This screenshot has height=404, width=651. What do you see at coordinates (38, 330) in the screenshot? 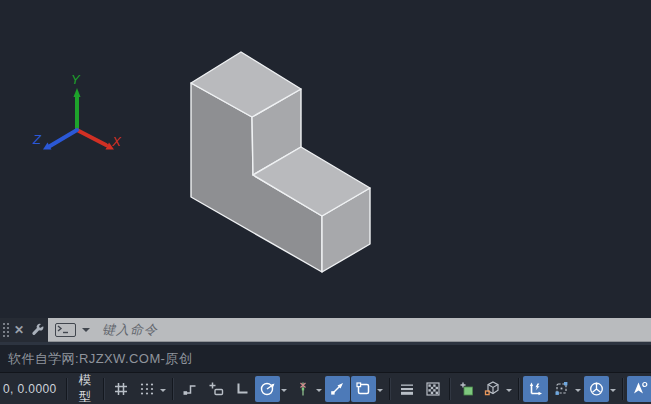
I see `customize-wrench-icon` at bounding box center [38, 330].